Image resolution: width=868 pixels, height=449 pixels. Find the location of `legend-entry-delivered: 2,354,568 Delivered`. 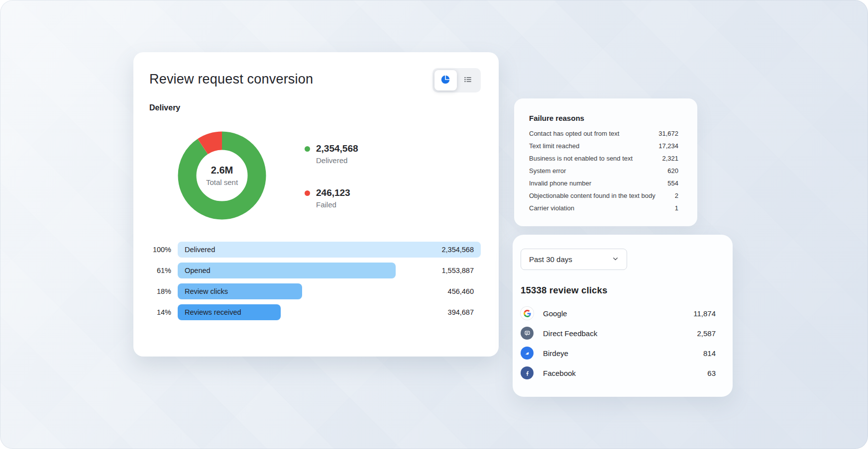

legend-entry-delivered: 2,354,568 Delivered is located at coordinates (331, 154).